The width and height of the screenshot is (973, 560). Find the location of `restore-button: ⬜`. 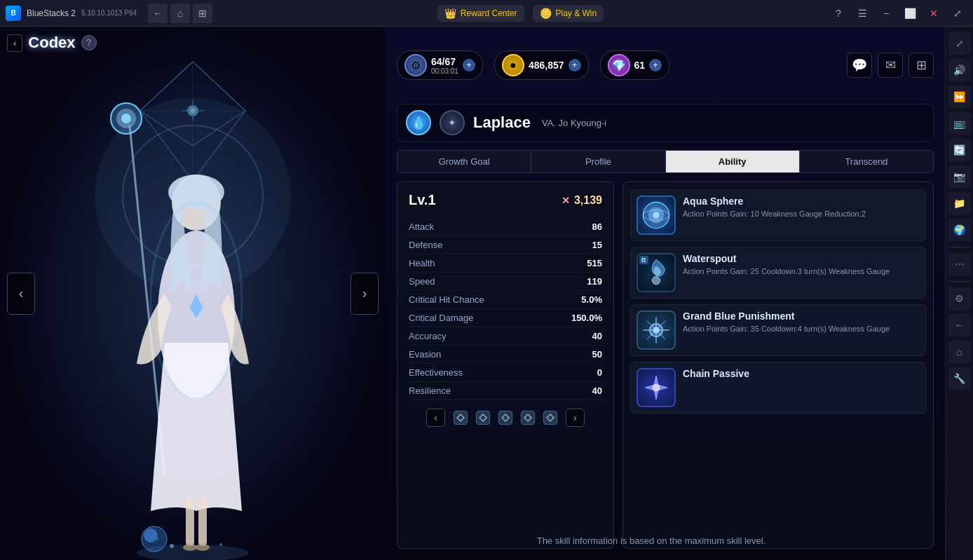

restore-button: ⬜ is located at coordinates (910, 13).